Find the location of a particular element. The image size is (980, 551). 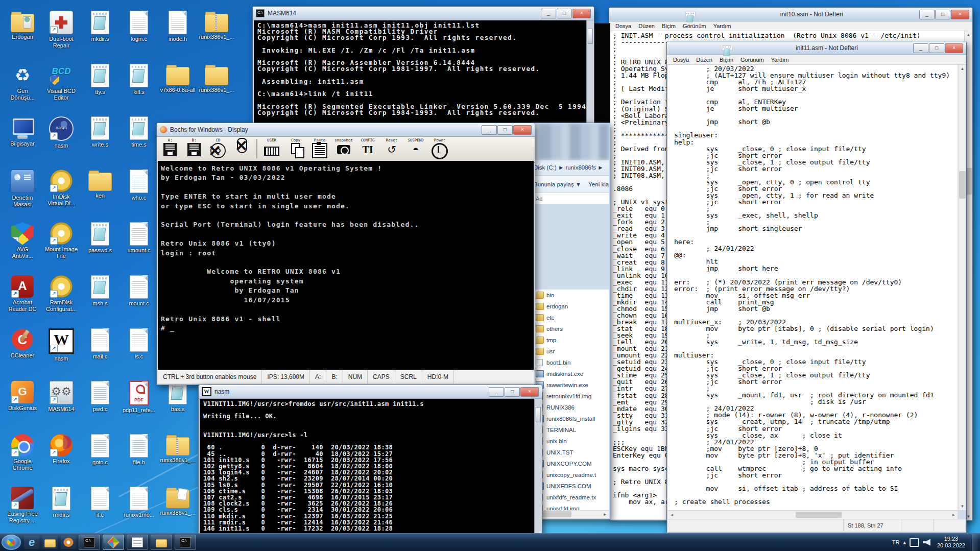

file-row: retrounixv1fd.img is located at coordinates (570, 396).